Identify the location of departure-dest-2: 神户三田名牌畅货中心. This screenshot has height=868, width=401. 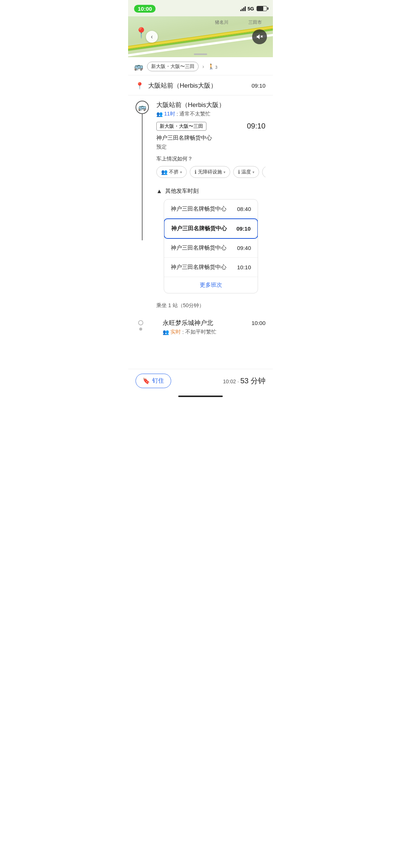
(199, 248).